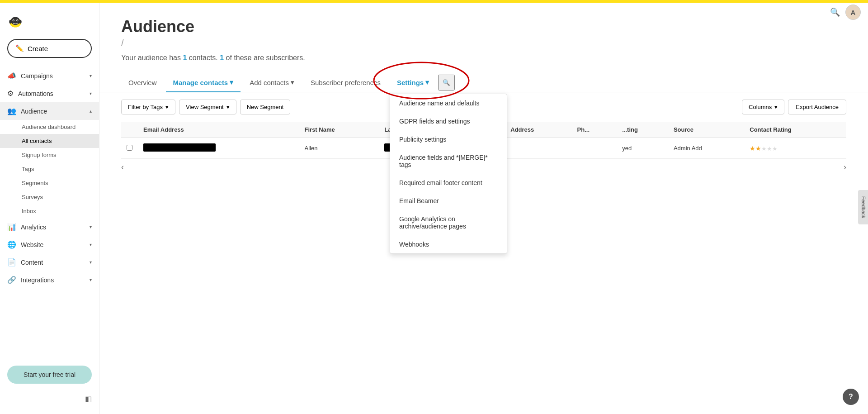 Image resolution: width=868 pixels, height=414 pixels. Describe the element at coordinates (448, 121) in the screenshot. I see `settings-menu-gdpr: GDPR fields and settings` at that location.